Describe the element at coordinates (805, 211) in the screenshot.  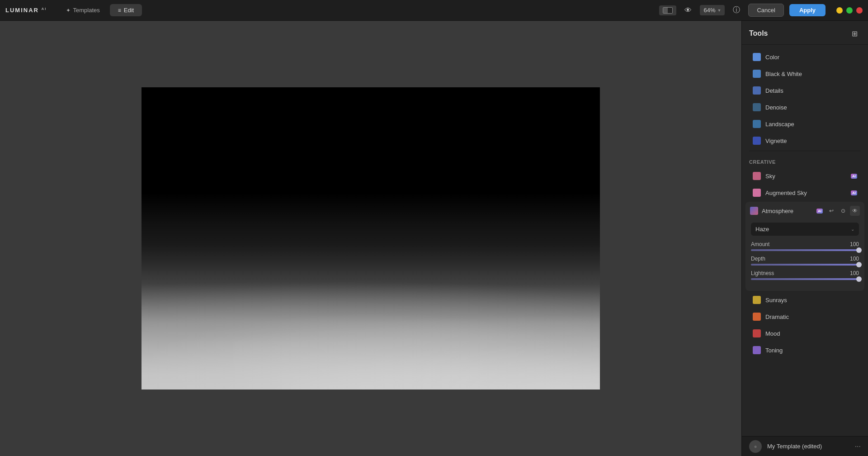
I see `atmosphere-header: Atmosphere AI ↩ ⊙ 👁` at that location.